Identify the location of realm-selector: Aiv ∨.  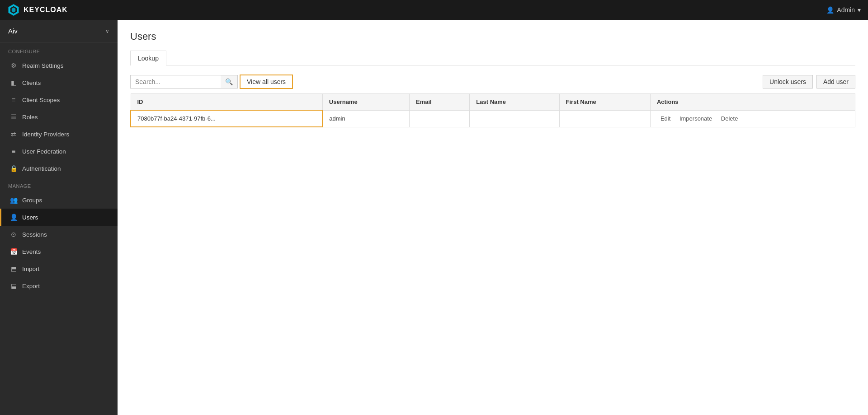
(59, 31).